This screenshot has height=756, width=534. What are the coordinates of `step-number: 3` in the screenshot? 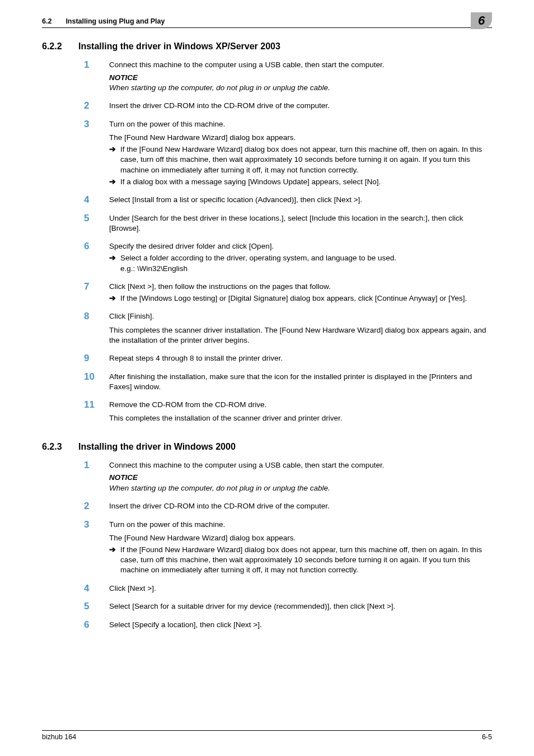 It's located at (94, 153).